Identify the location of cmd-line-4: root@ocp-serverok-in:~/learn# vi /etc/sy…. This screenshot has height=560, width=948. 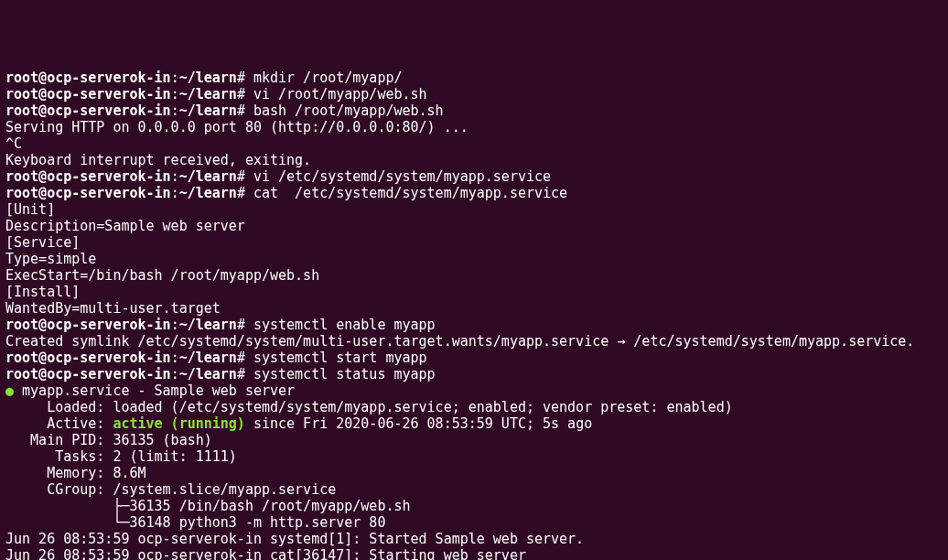
(474, 177).